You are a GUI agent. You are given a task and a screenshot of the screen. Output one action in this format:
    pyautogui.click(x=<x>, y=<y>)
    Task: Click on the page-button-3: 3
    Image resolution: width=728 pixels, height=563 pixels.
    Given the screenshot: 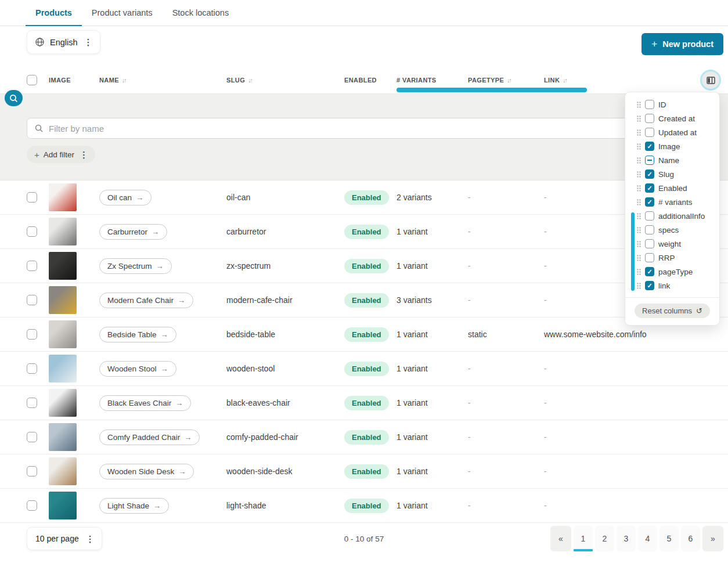 What is the action you would take?
    pyautogui.click(x=626, y=539)
    